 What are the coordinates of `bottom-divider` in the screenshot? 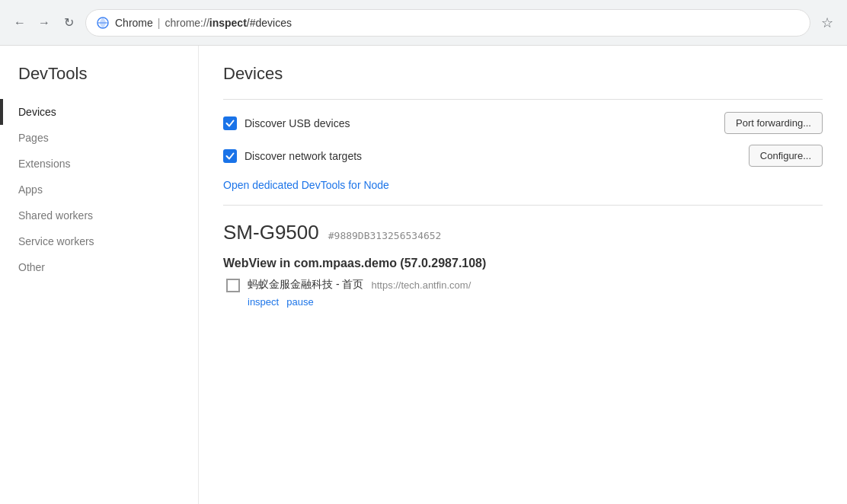 It's located at (523, 206).